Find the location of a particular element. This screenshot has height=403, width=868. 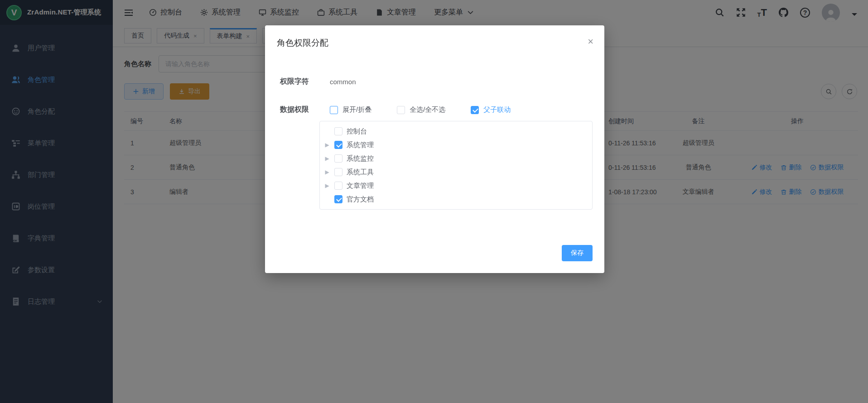

dialog-header: 角色权限分配 × is located at coordinates (435, 37).